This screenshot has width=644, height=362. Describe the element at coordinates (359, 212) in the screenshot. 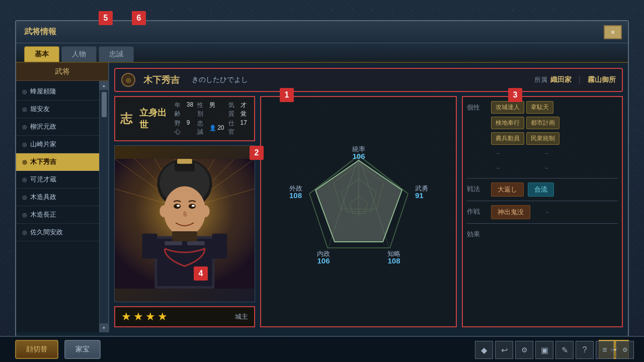

I see `radar-chart: 統率 106 武勇 91 知略 108 内政` at that location.